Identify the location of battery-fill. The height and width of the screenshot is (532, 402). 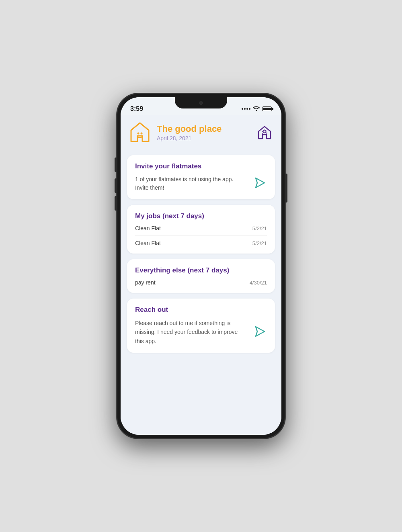
(267, 109).